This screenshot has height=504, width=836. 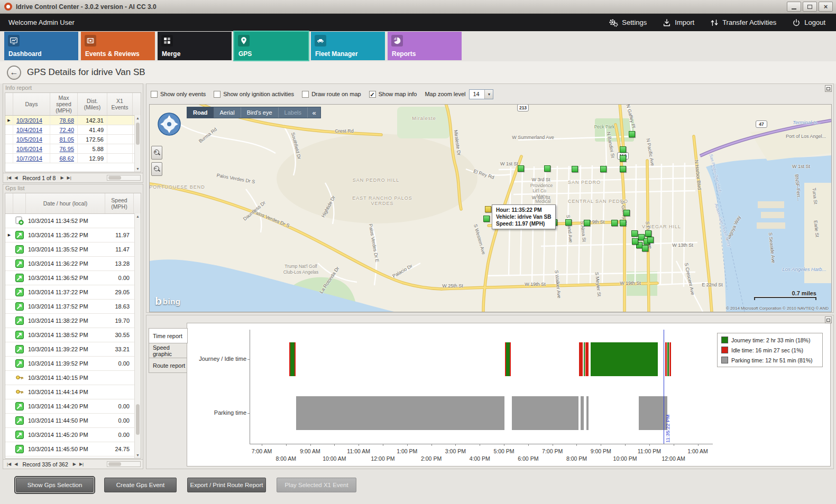 I want to click on tab-time-report: Time report, so click(x=168, y=336).